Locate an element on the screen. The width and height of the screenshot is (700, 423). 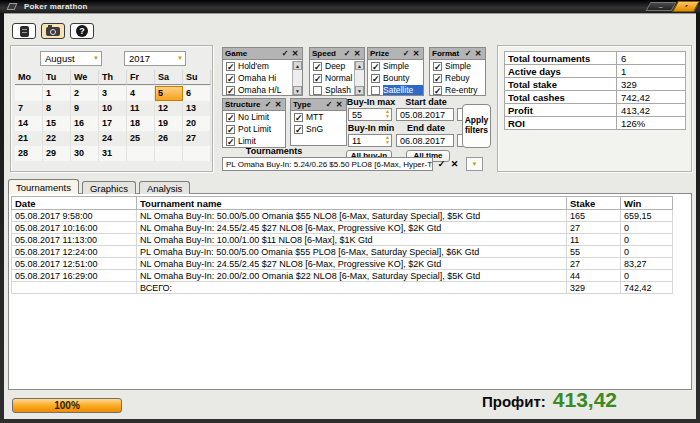
column-header-date: Date is located at coordinates (74, 203).